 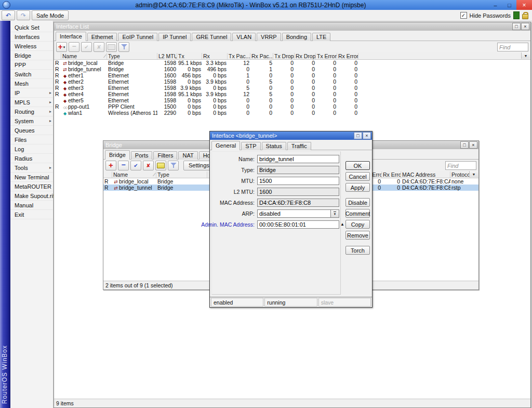 What do you see at coordinates (32, 28) in the screenshot?
I see `sidebar-item-quick-set: Quick Set` at bounding box center [32, 28].